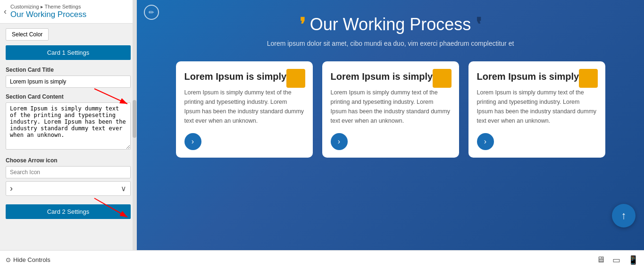 The height and width of the screenshot is (269, 644). I want to click on heading-icon-right: ❜, so click(478, 25).